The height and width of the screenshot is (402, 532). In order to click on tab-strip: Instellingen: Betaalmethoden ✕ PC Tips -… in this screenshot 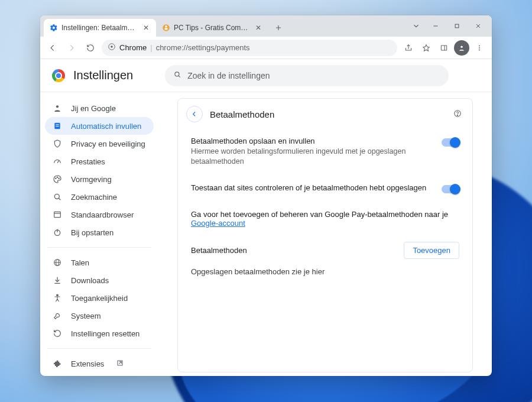, I will do `click(266, 26)`.